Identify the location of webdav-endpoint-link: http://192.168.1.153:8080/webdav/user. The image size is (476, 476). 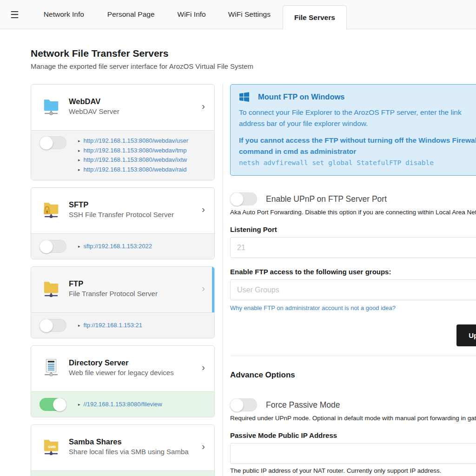
(136, 140).